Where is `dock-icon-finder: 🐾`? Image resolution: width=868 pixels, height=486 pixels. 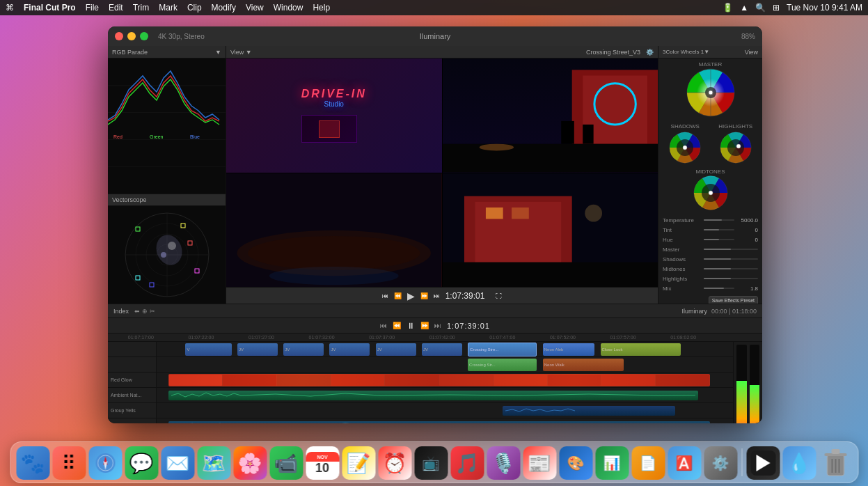 dock-icon-finder: 🐾 is located at coordinates (33, 463).